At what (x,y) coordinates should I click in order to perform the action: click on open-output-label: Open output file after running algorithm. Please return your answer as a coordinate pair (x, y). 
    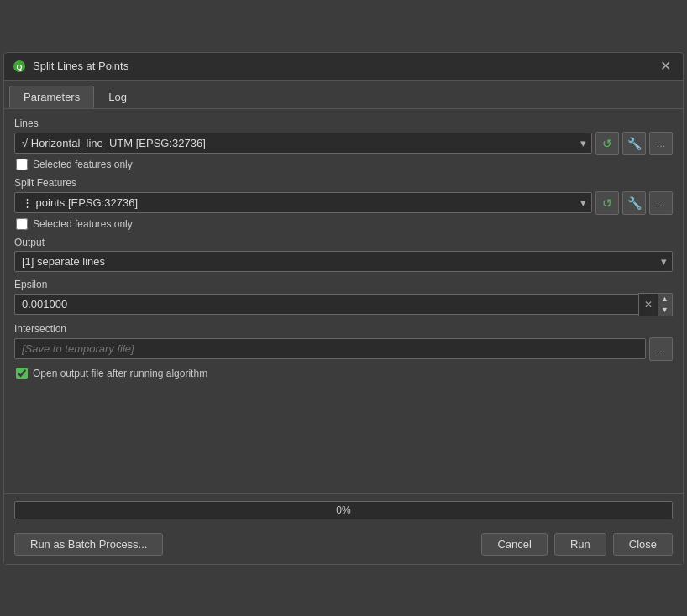
    Looking at the image, I should click on (120, 373).